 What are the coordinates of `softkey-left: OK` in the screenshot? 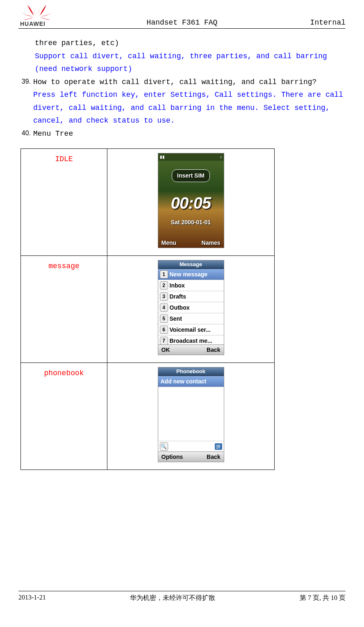 It's located at (166, 350).